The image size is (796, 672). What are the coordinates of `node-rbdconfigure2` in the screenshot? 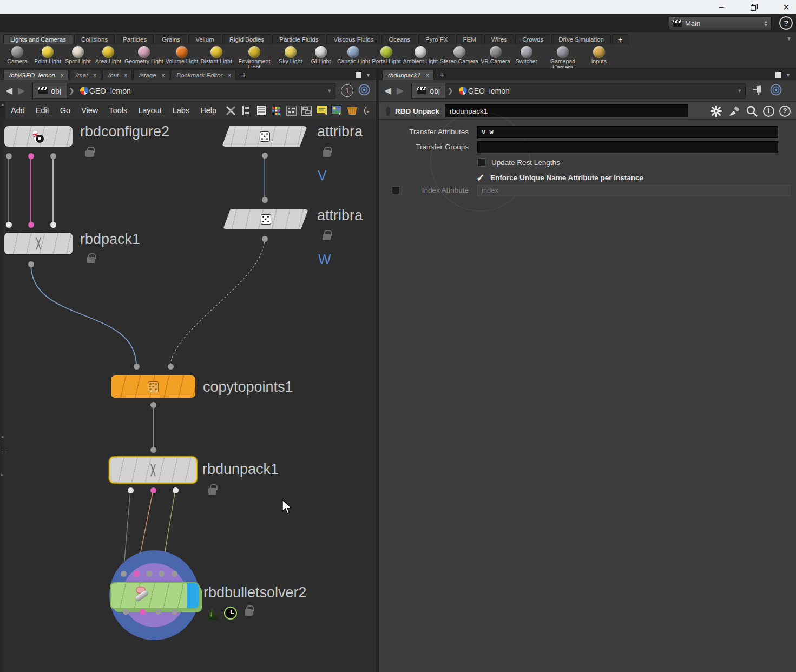 It's located at (38, 136).